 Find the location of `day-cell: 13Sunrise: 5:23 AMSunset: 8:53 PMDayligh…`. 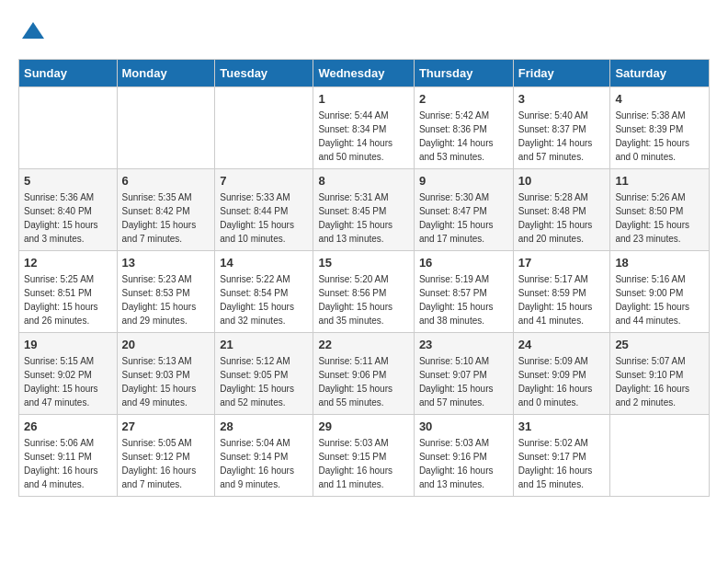

day-cell: 13Sunrise: 5:23 AMSunset: 8:53 PMDayligh… is located at coordinates (165, 293).